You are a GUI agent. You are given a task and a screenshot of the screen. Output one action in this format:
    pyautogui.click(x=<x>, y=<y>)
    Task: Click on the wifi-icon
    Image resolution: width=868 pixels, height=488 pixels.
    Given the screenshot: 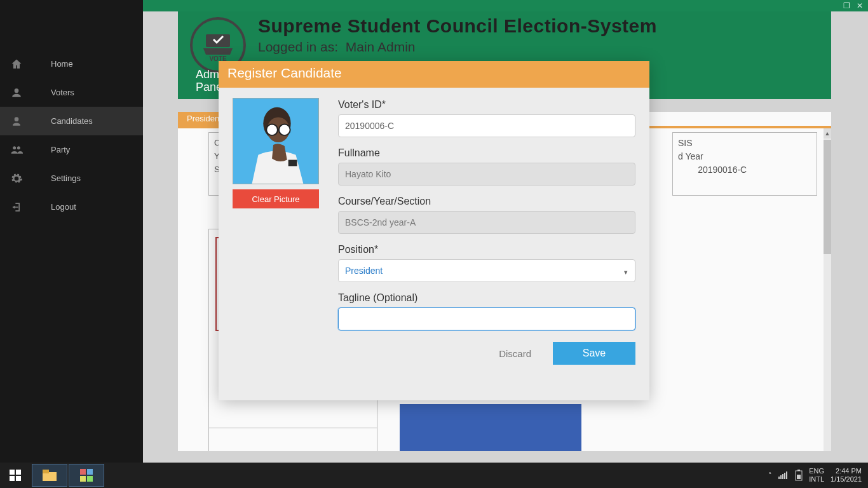 What is the action you would take?
    pyautogui.click(x=783, y=475)
    